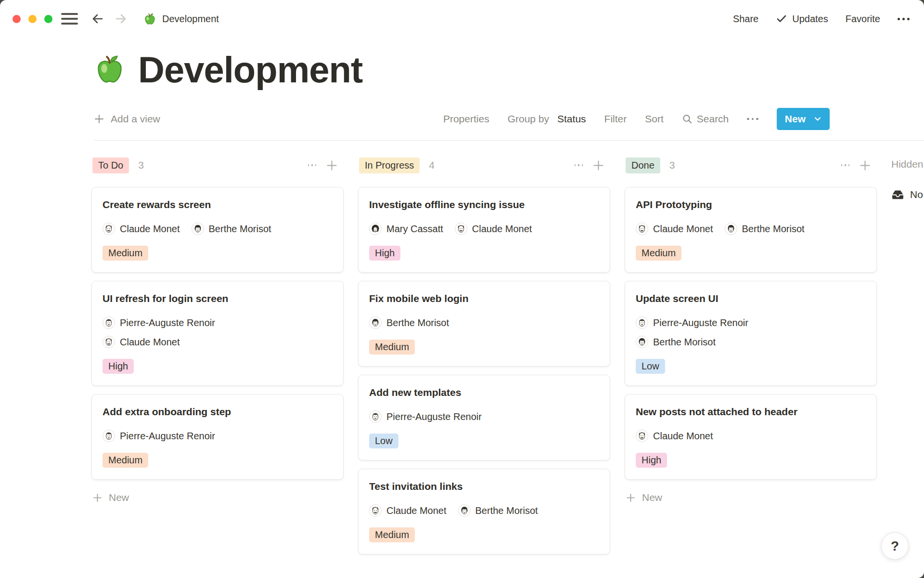 Image resolution: width=924 pixels, height=578 pixels. Describe the element at coordinates (111, 166) in the screenshot. I see `column-status-badge: To Do` at that location.